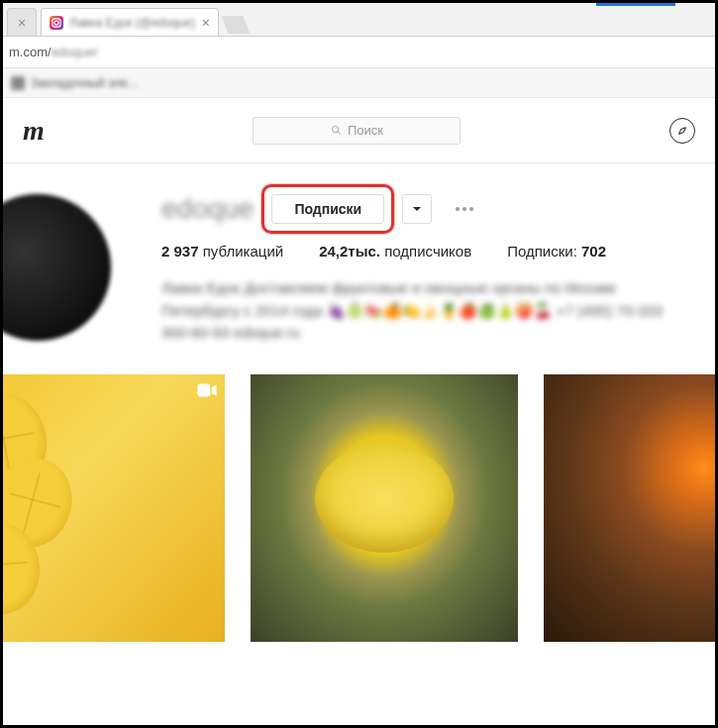 Image resolution: width=718 pixels, height=728 pixels. I want to click on search-input: Поиск, so click(357, 131).